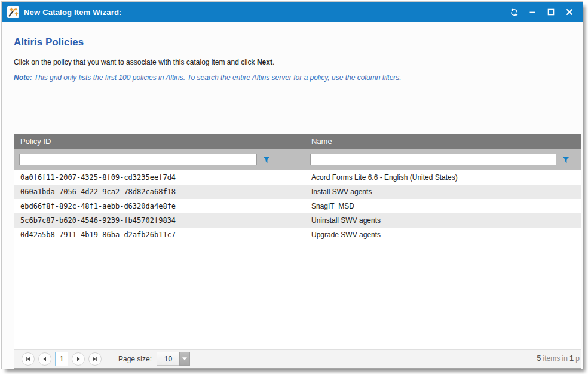 This screenshot has width=588, height=374. I want to click on instruction-prefix: Click on the policy that you want to ass…, so click(135, 62).